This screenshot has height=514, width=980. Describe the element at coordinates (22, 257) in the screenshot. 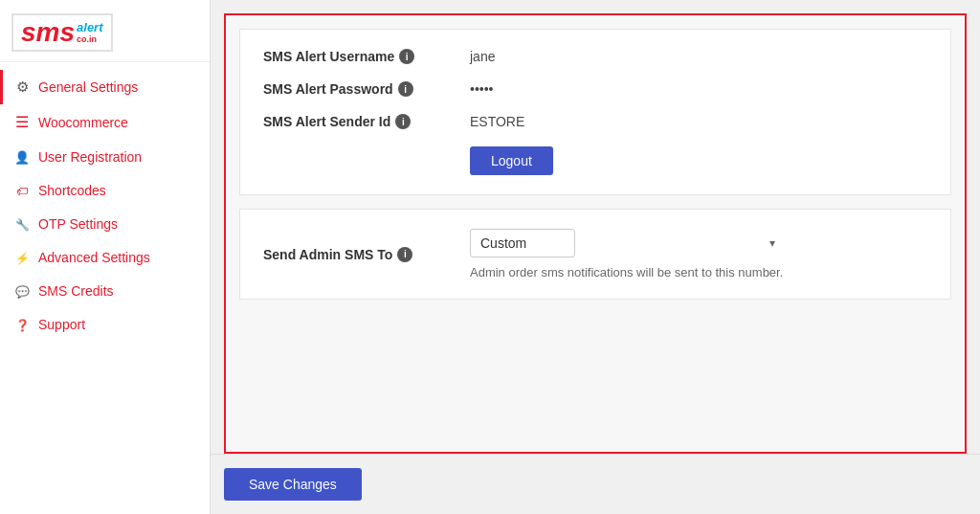

I see `advanced-icon` at that location.